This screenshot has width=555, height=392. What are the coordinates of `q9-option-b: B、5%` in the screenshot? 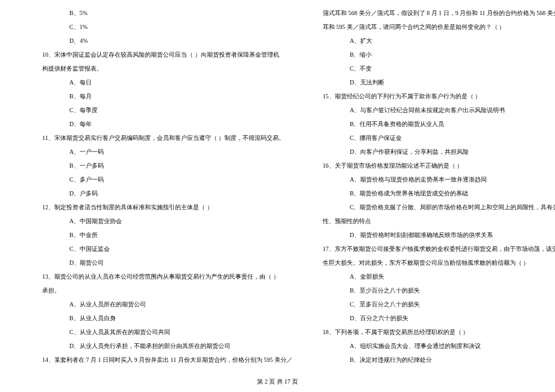 It's located at (168, 13).